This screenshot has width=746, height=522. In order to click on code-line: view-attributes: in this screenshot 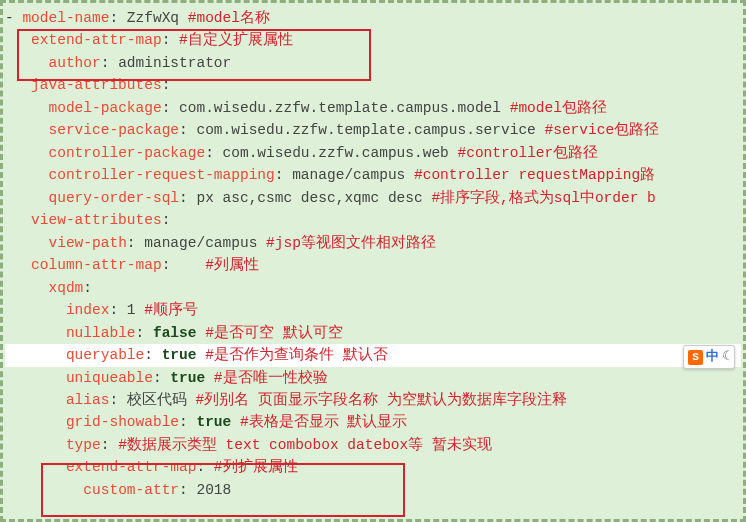, I will do `click(373, 220)`.